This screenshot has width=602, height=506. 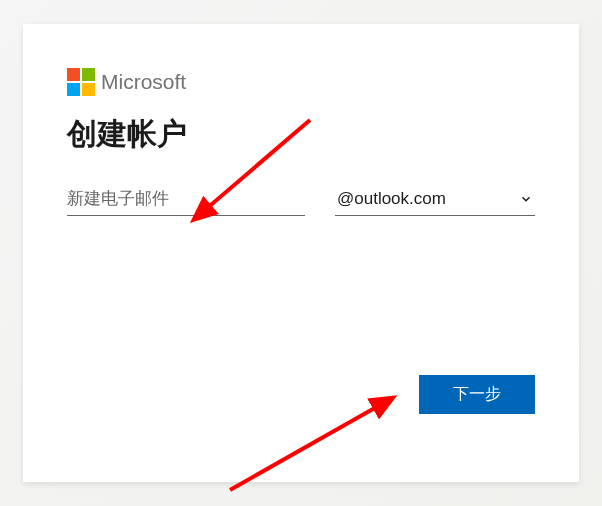 What do you see at coordinates (186, 200) in the screenshot?
I see `email-input` at bounding box center [186, 200].